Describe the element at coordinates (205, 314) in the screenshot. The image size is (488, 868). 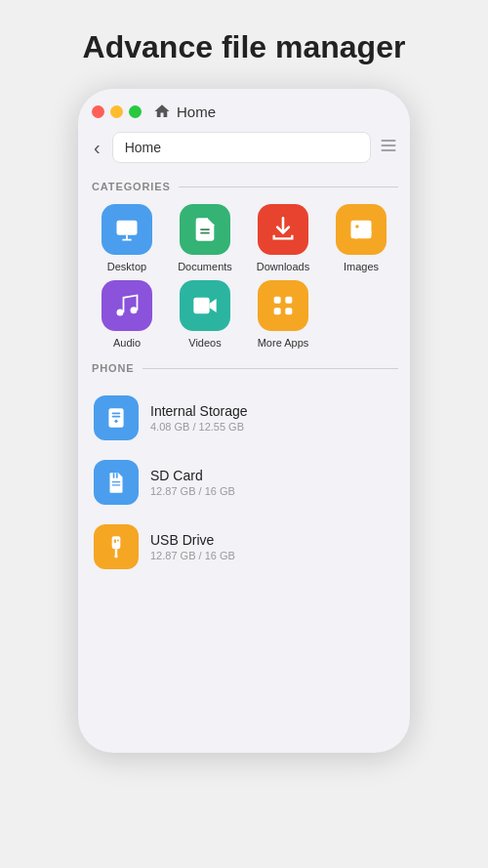
I see `category-item-videos: Videos` at that location.